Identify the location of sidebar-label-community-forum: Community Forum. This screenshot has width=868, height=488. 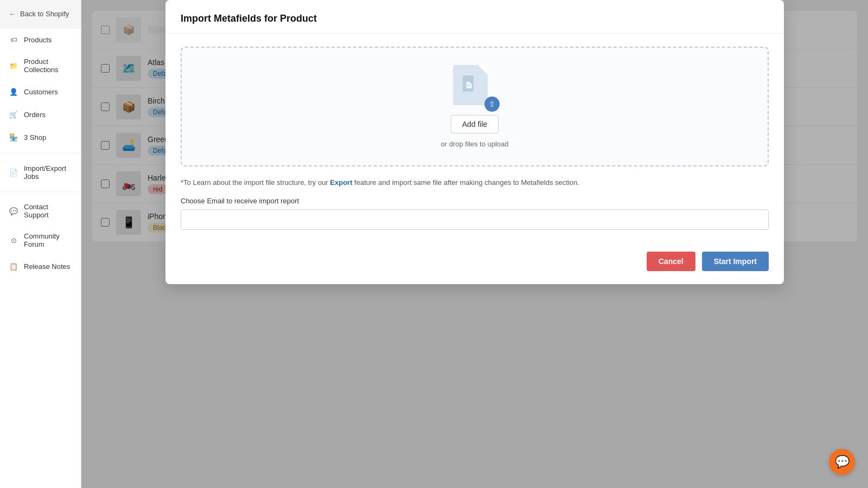
(48, 240).